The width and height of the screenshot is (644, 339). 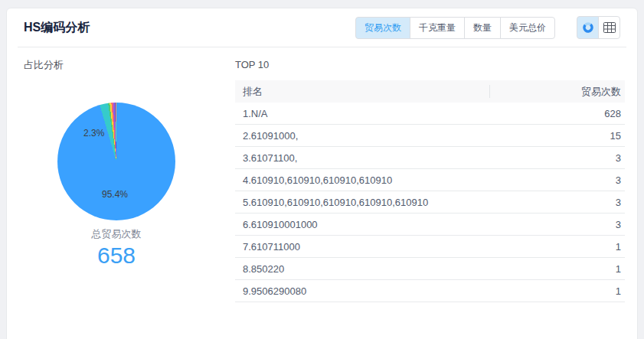 What do you see at coordinates (599, 28) in the screenshot?
I see `view-toggle-group` at bounding box center [599, 28].